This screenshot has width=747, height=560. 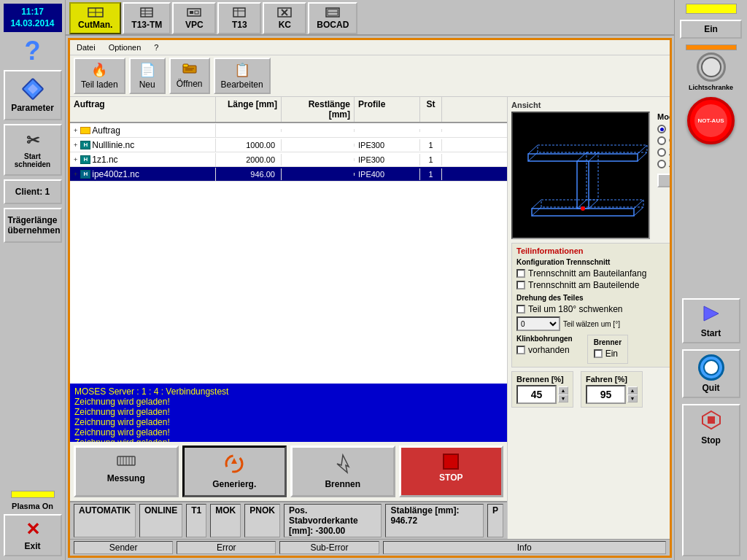 I want to click on menu-help: ?, so click(x=156, y=47).